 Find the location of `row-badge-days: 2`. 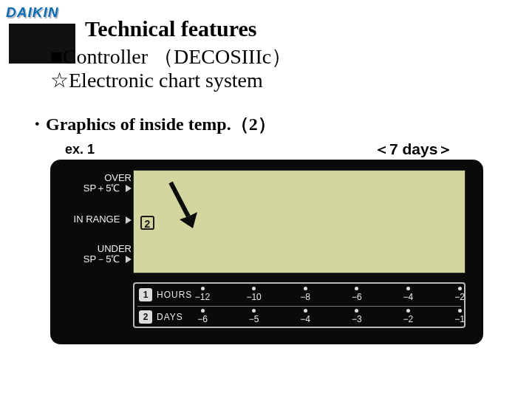

row-badge-days: 2 is located at coordinates (146, 317).